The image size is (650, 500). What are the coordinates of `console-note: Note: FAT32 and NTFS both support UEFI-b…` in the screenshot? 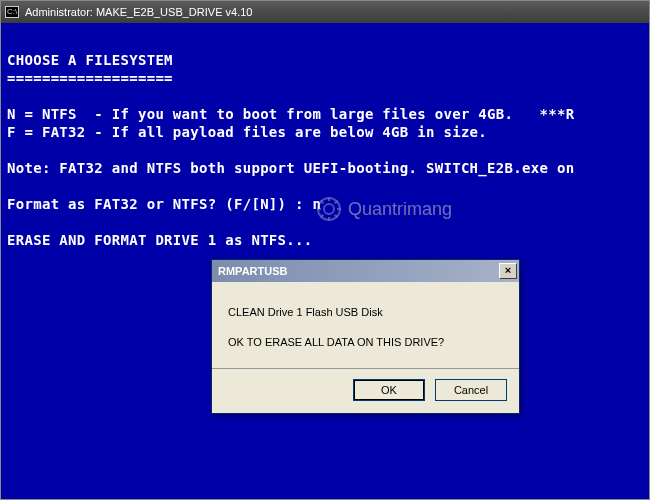 It's located at (290, 168).